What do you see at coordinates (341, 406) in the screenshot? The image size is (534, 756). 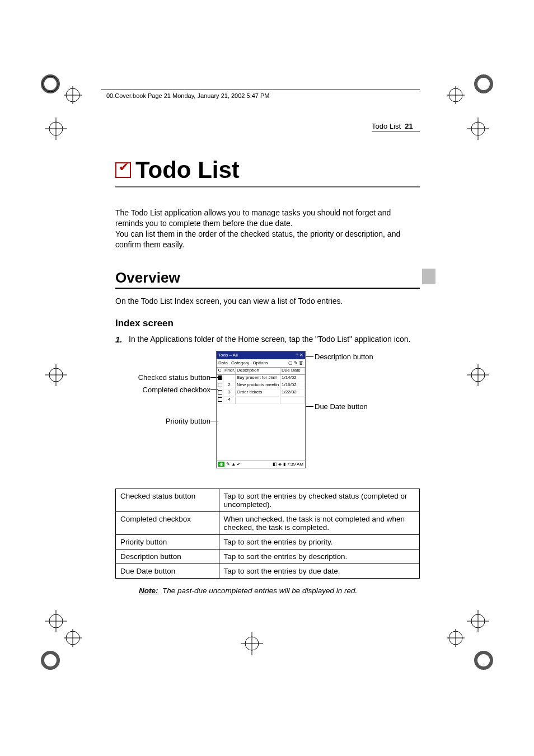 I see `callout-due-date-button: Due Date button` at bounding box center [341, 406].